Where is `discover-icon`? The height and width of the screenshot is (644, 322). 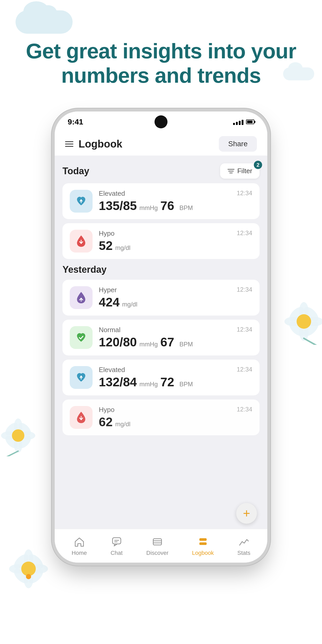 discover-icon is located at coordinates (157, 542).